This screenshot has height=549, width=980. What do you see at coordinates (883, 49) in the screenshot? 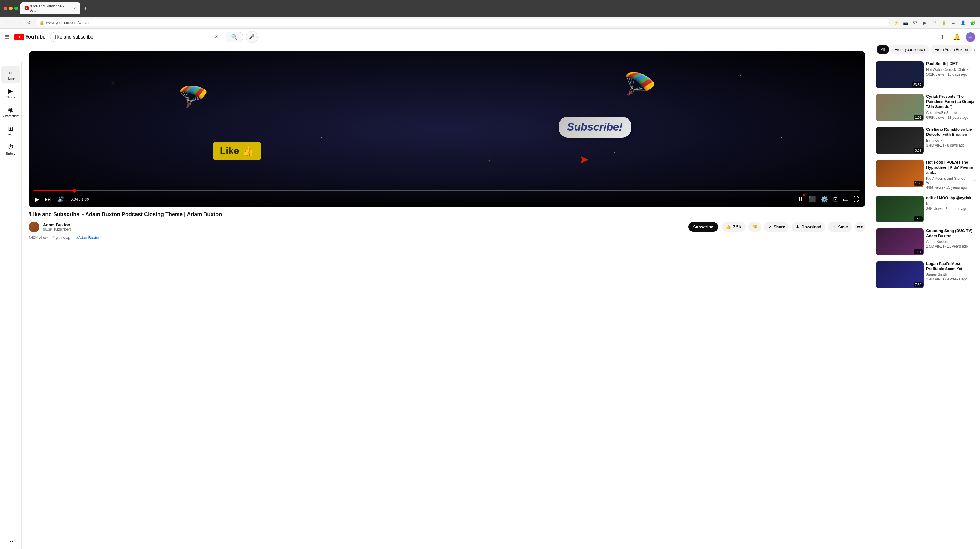
I see `filter-all: All` at bounding box center [883, 49].